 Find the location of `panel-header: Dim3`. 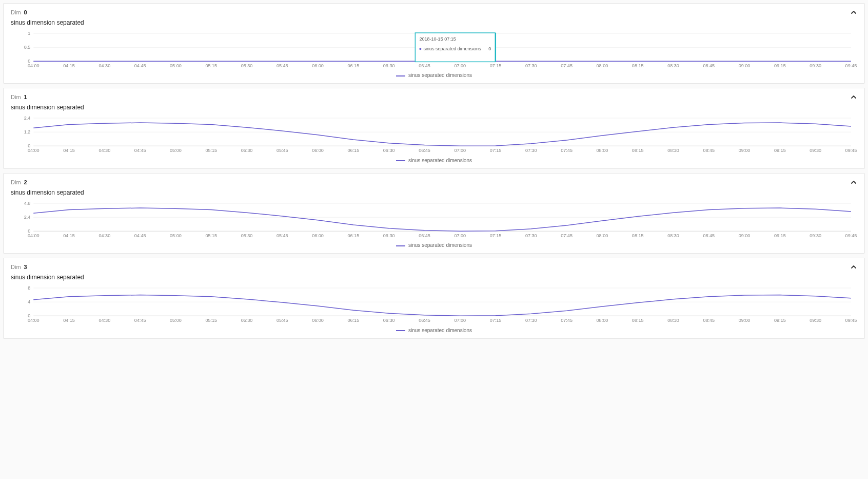

panel-header: Dim3 is located at coordinates (434, 267).